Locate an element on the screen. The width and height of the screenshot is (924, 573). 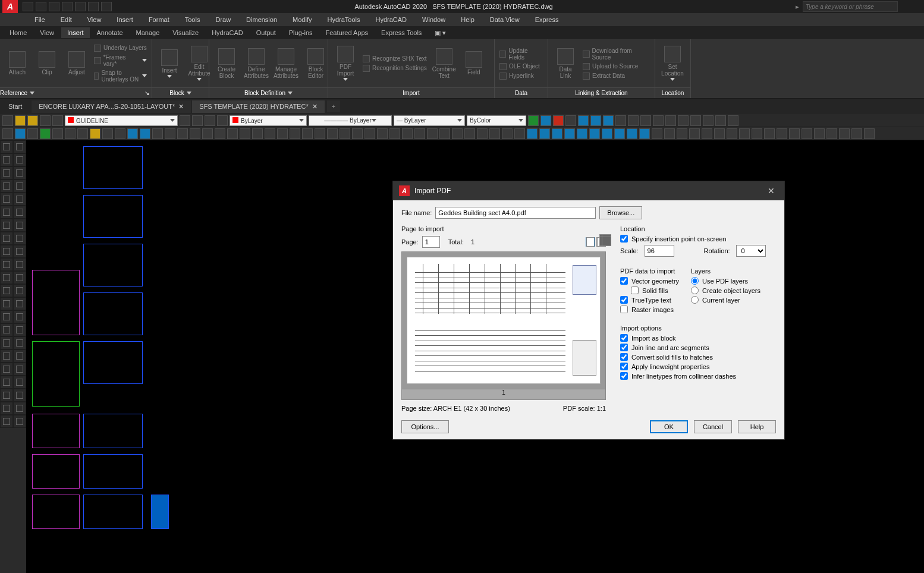
ribbon-tab-featuredapps: Featured Apps is located at coordinates (347, 33).